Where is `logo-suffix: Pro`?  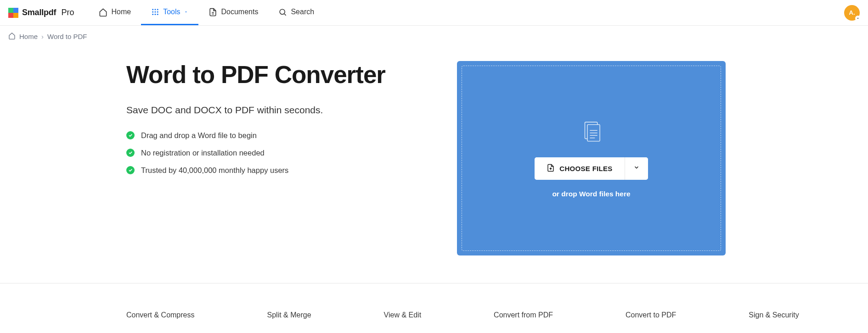 logo-suffix: Pro is located at coordinates (68, 13).